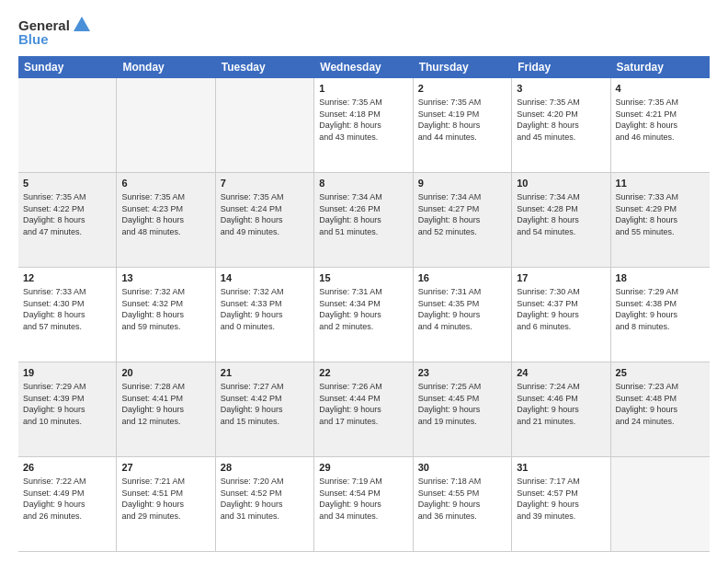  Describe the element at coordinates (82, 25) in the screenshot. I see `logo-icon` at that location.